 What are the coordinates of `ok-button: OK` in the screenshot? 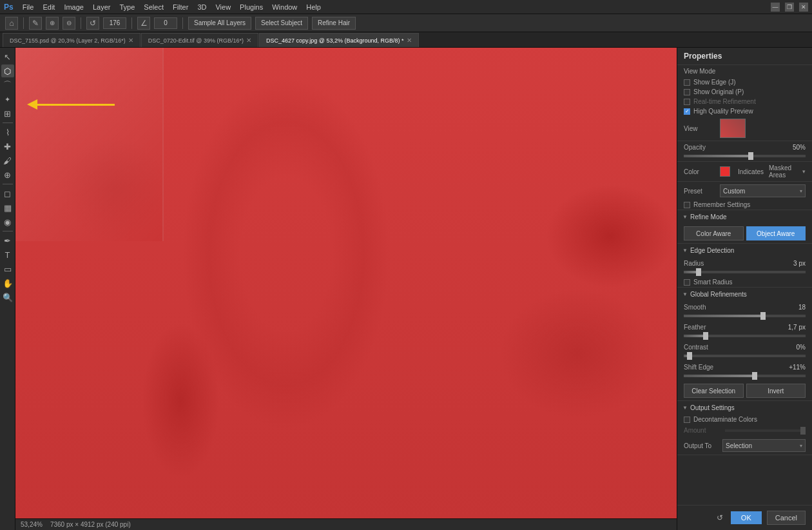 It's located at (746, 518).